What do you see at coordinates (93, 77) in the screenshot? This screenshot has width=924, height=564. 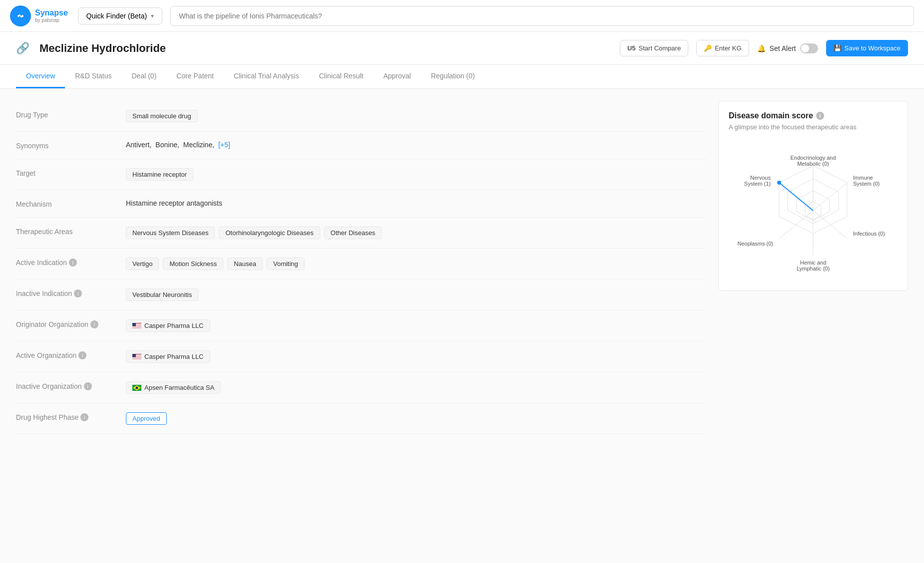 I see `tab-rd-status: R&D Status` at bounding box center [93, 77].